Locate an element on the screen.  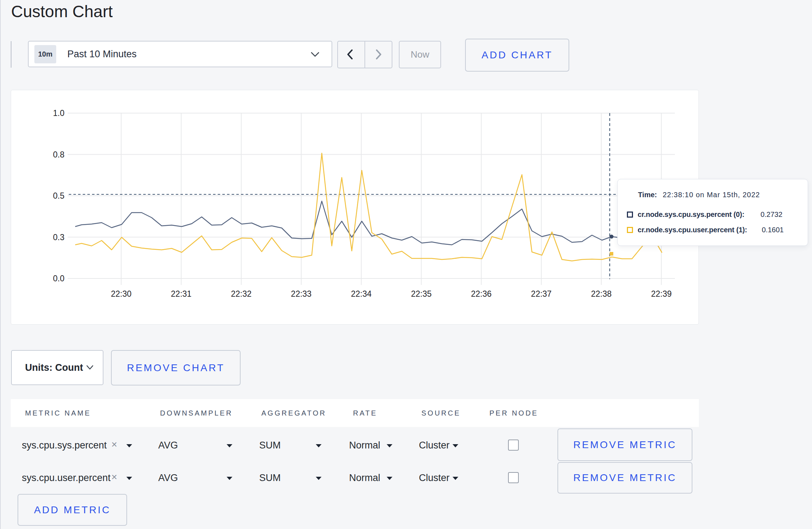
svg-text: 22:35 is located at coordinates (421, 294).